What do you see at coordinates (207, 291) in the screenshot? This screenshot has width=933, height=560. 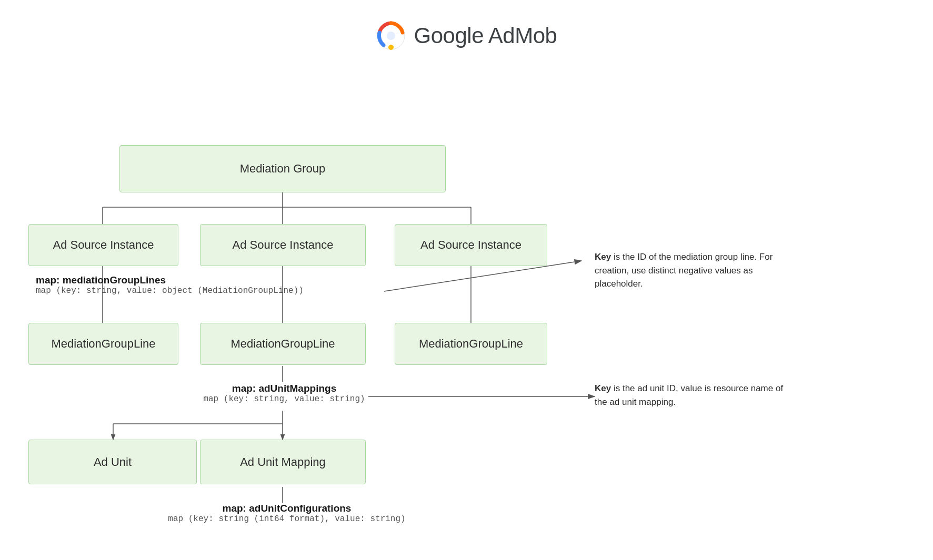 I see `map1-subtitle: map (key: string, value: object (Mediati…` at bounding box center [207, 291].